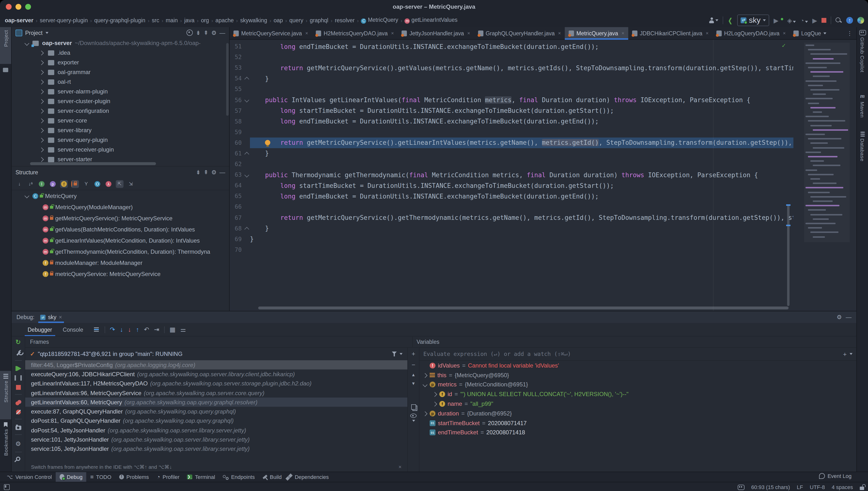 The height and width of the screenshot is (491, 868). I want to click on project-tree-item: oal-grammar, so click(120, 72).